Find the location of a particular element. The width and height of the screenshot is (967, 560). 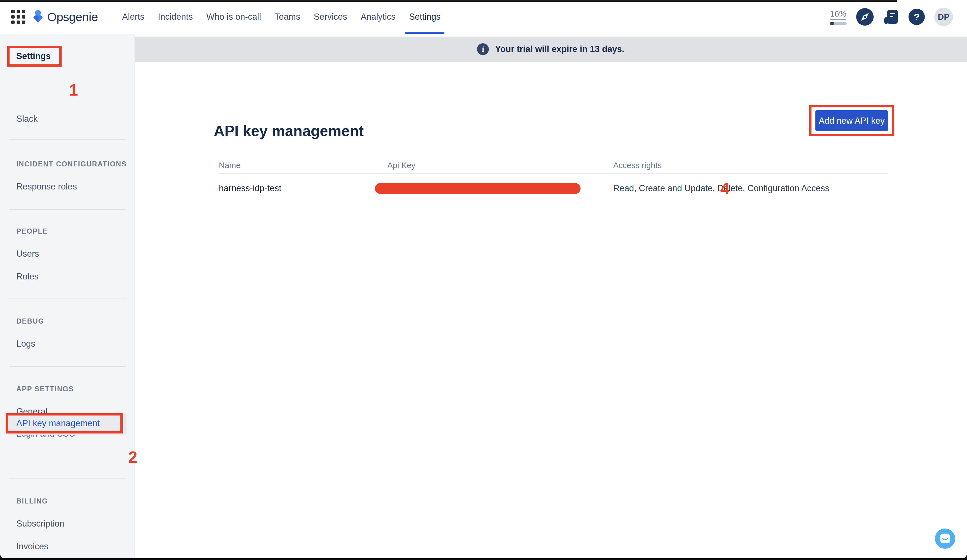

sidebar-item-roles: Roles is located at coordinates (28, 277).